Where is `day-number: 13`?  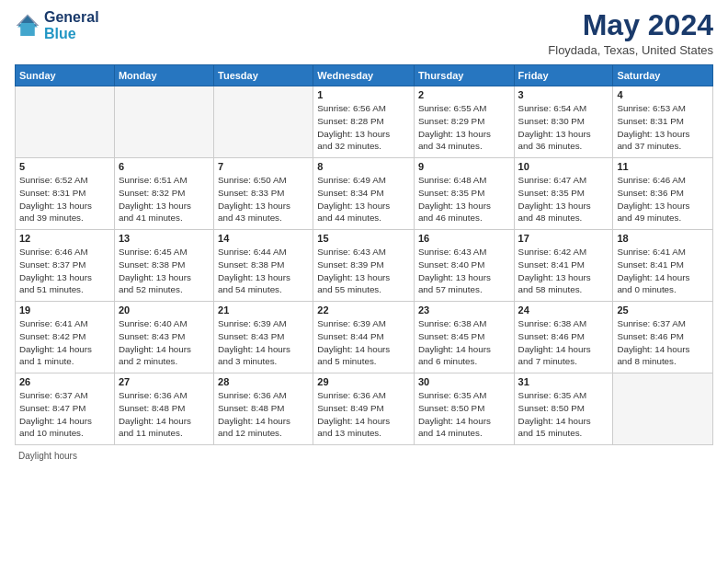
day-number: 13 is located at coordinates (164, 238).